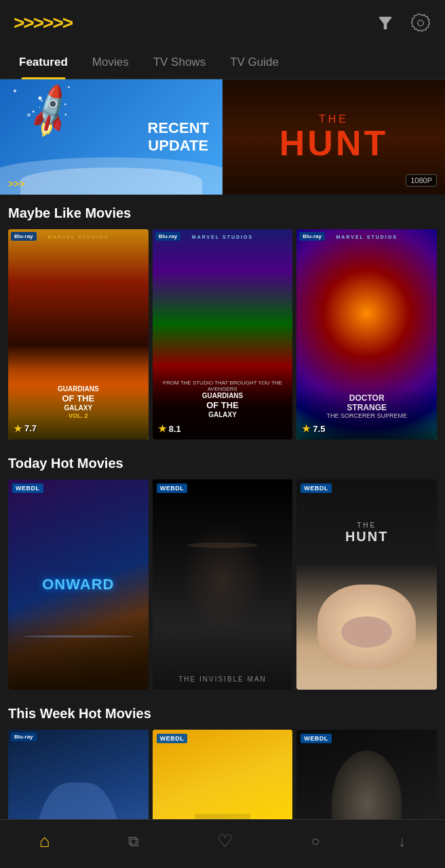  What do you see at coordinates (172, 738) in the screenshot?
I see `webdl-badge-wonderland: WEBDL` at bounding box center [172, 738].